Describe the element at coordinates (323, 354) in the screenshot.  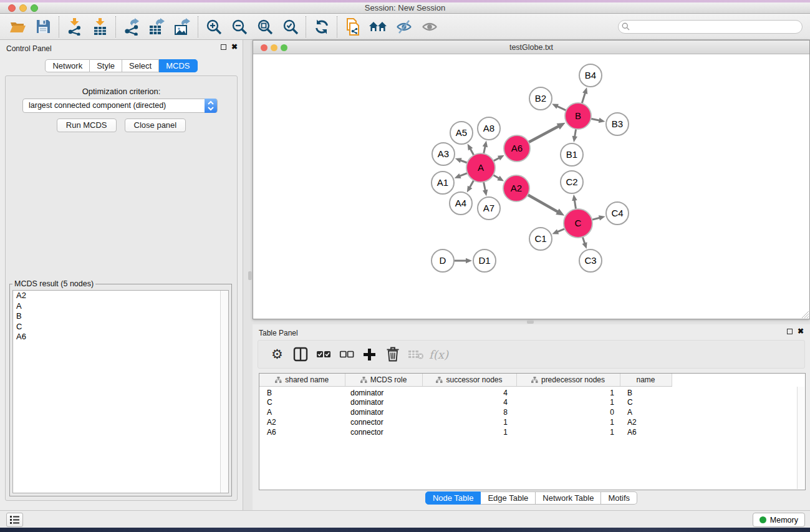
I see `select-all-button` at that location.